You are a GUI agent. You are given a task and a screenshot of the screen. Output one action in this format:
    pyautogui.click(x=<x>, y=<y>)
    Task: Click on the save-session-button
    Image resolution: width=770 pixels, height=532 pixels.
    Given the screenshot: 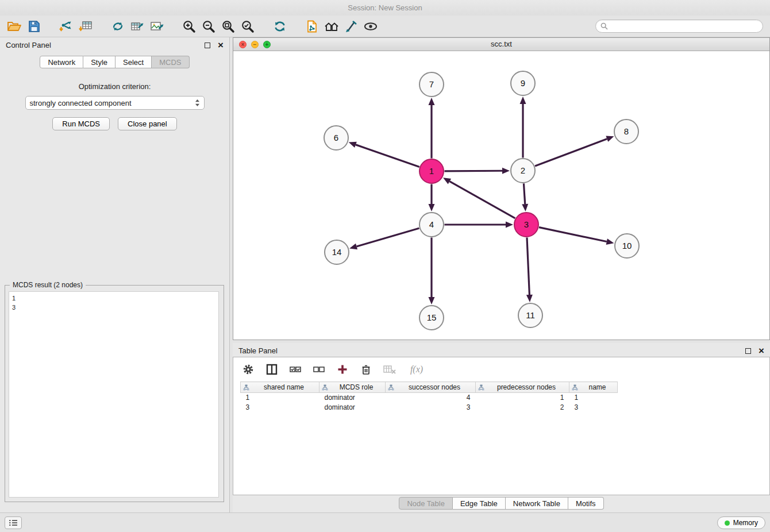 What is the action you would take?
    pyautogui.click(x=34, y=26)
    